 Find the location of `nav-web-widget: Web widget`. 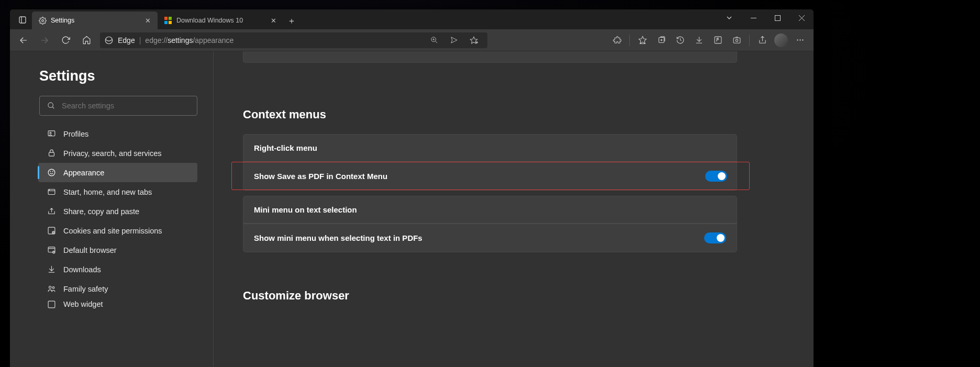

nav-web-widget: Web widget is located at coordinates (118, 304).